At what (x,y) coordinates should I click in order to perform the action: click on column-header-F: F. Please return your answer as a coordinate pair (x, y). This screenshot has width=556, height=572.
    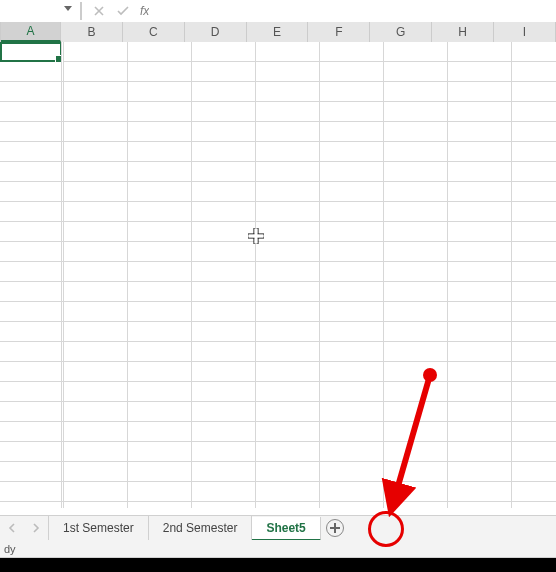
    Looking at the image, I should click on (339, 32).